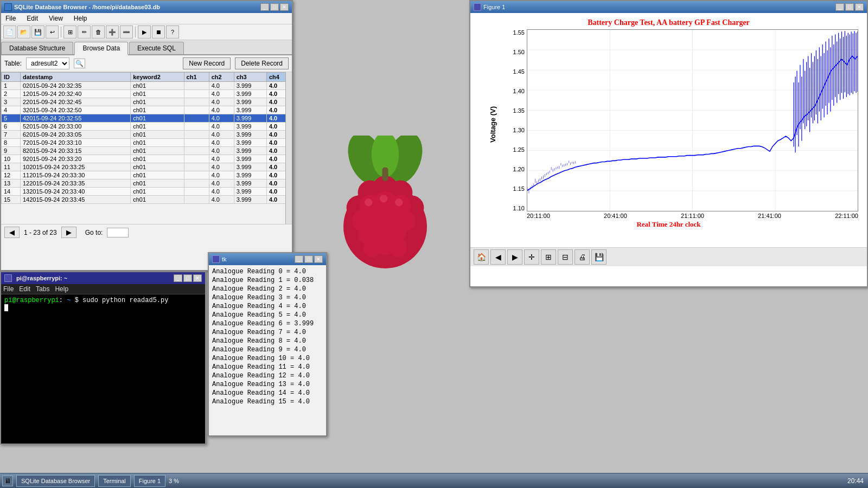 The image size is (868, 488). I want to click on tk-reading-row: Analogue Reading 15 = 4.0, so click(267, 402).